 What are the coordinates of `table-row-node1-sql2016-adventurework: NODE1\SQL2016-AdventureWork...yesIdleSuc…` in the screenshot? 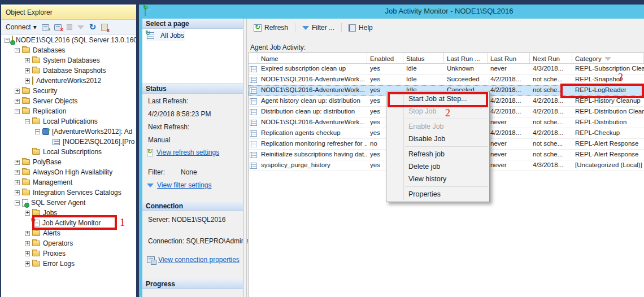 It's located at (446, 80).